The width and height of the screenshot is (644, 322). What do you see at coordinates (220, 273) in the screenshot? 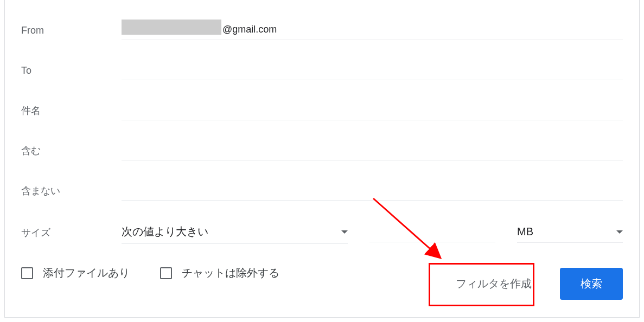
I see `exclude-chats-item: チャットは除外する` at bounding box center [220, 273].